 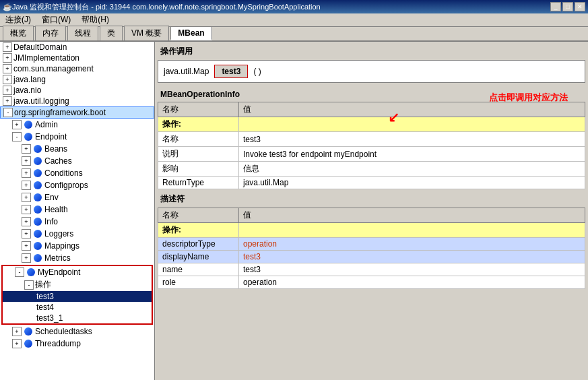 I want to click on mbean-row-value-3: java.util.Map, so click(x=412, y=183).